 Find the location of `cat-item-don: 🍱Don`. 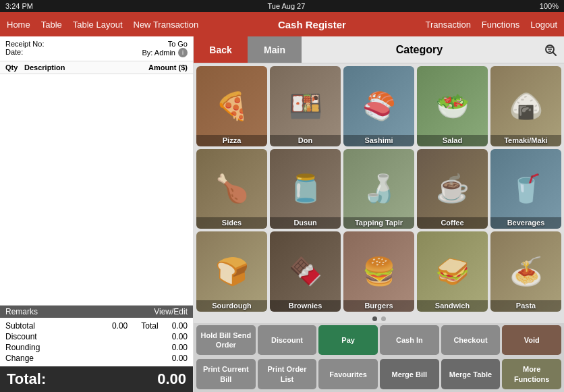

cat-item-don: 🍱Don is located at coordinates (305, 107).